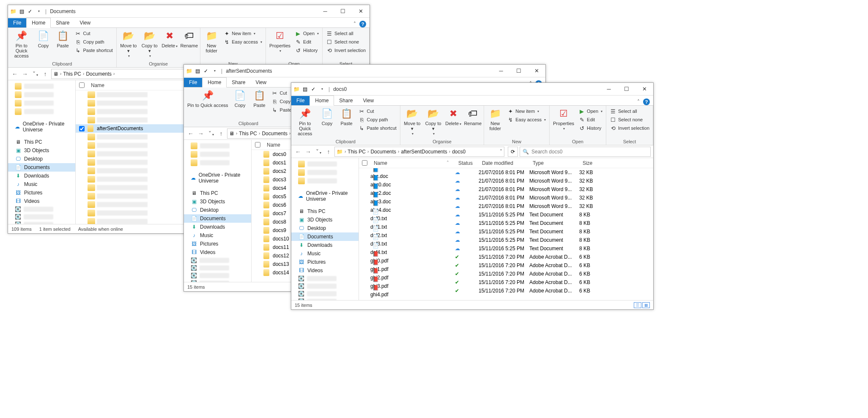 This screenshot has height=418, width=868. I want to click on back-button: ←, so click(191, 134).